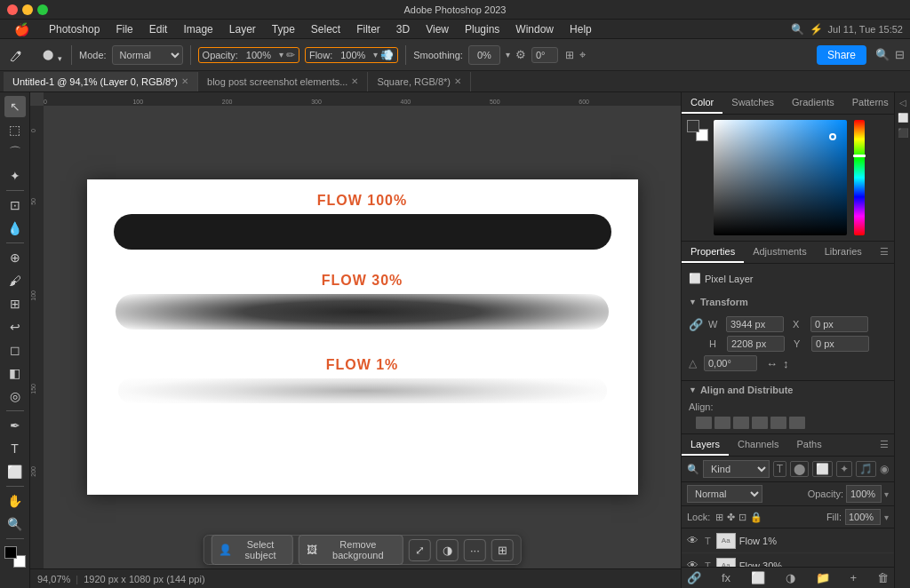 Image resolution: width=910 pixels, height=588 pixels. What do you see at coordinates (15, 281) in the screenshot?
I see `brush-tool: 🖌` at bounding box center [15, 281].